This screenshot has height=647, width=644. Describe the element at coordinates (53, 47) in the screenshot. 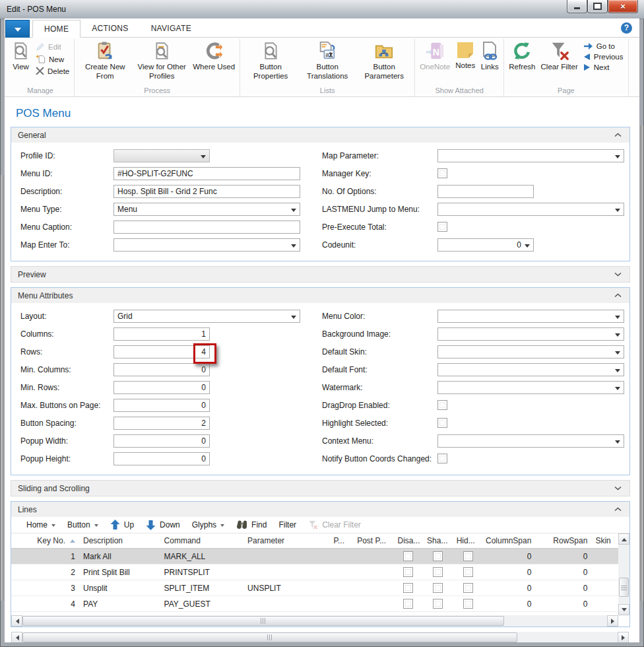

I see `edit-button: Edit` at that location.